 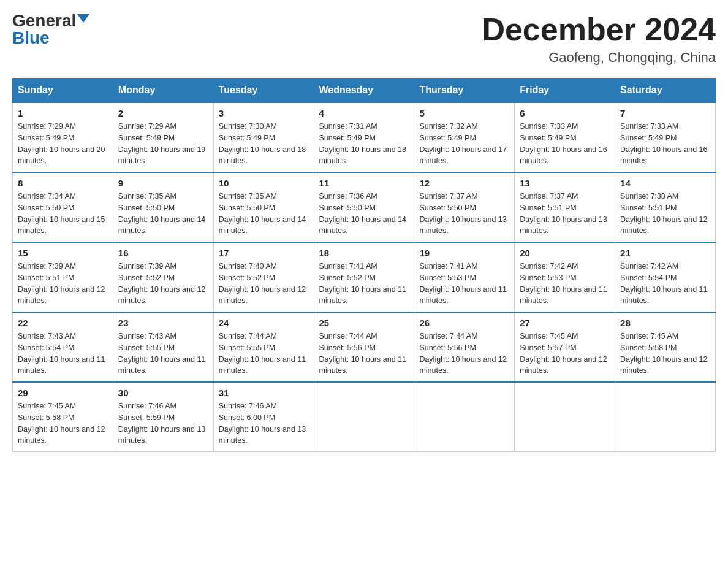 What do you see at coordinates (264, 283) in the screenshot?
I see `day-info: Sunrise: 7:40 AMSunset: 5:52 PMDaylight:…` at bounding box center [264, 283].